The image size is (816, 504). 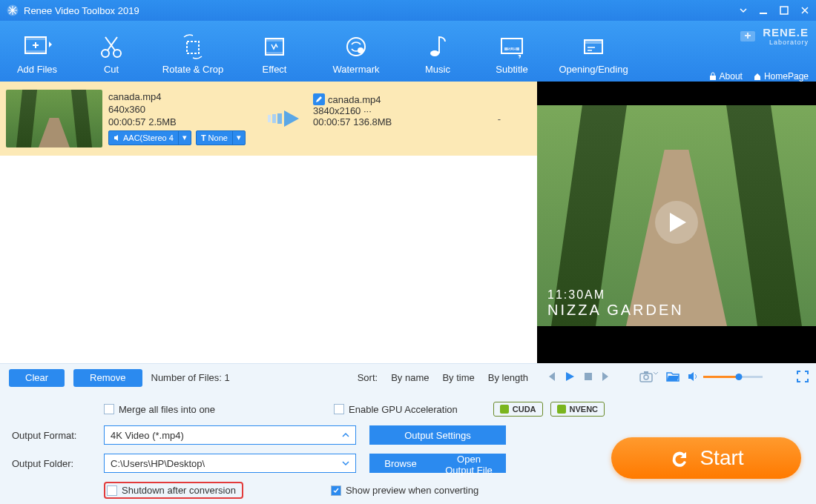 What do you see at coordinates (693, 377) in the screenshot?
I see `volume-button` at bounding box center [693, 377].